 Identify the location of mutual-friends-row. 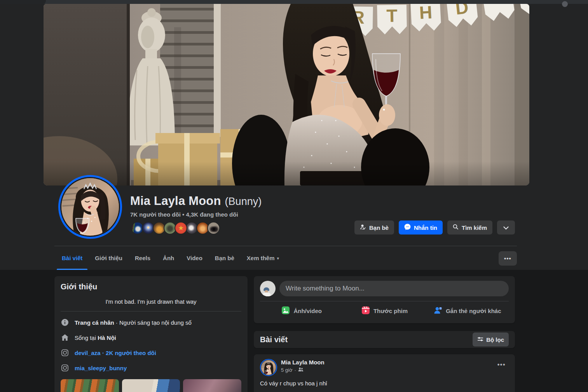
(174, 228).